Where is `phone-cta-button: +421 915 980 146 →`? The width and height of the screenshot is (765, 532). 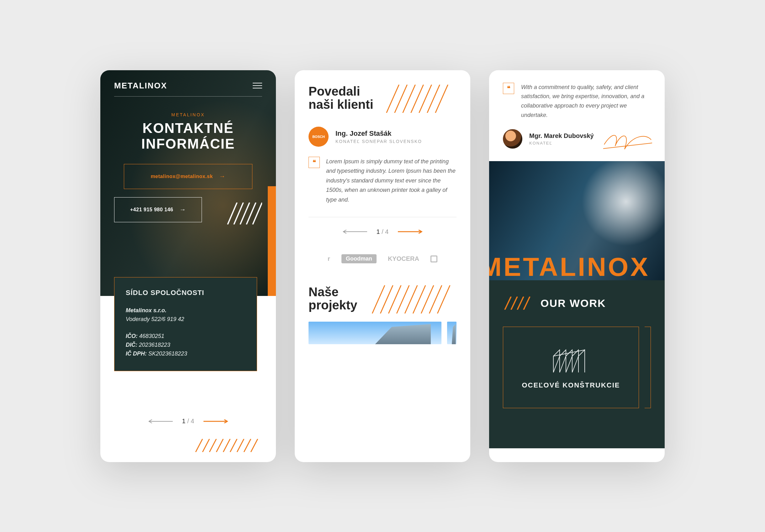 phone-cta-button: +421 915 980 146 → is located at coordinates (158, 210).